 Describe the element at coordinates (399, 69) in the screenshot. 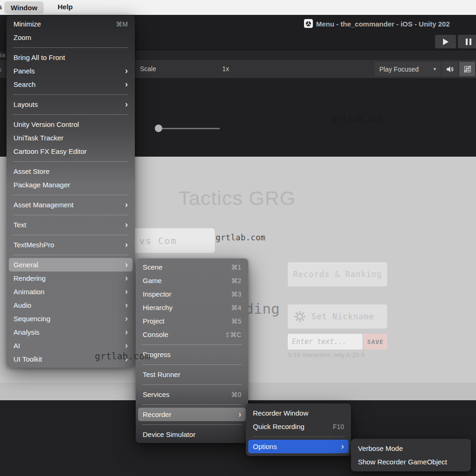

I see `play-focused-label: Play Focused` at that location.